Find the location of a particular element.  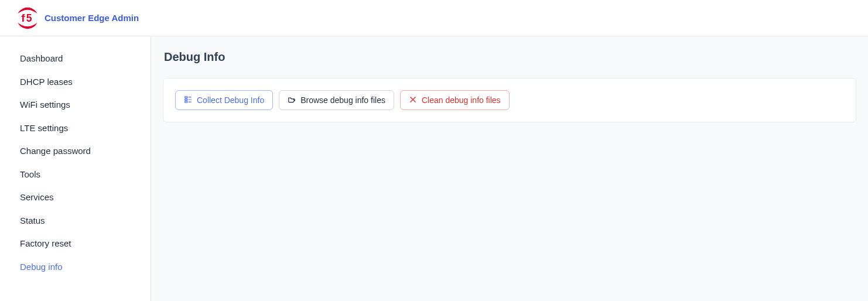

folder-open-icon is located at coordinates (292, 101).